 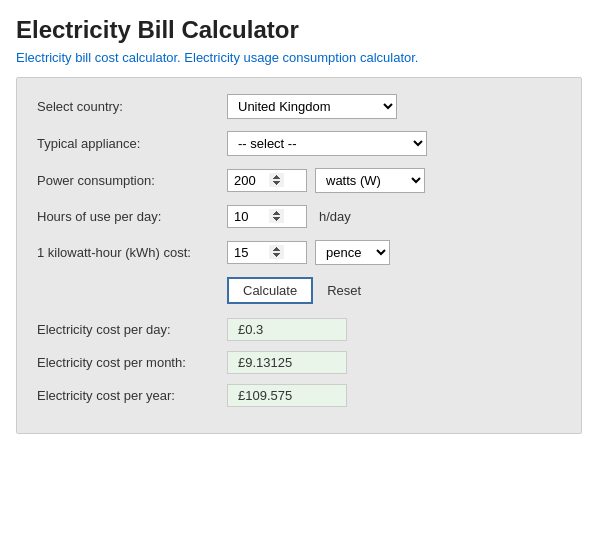 I want to click on calculate-button: Calculate, so click(x=270, y=290).